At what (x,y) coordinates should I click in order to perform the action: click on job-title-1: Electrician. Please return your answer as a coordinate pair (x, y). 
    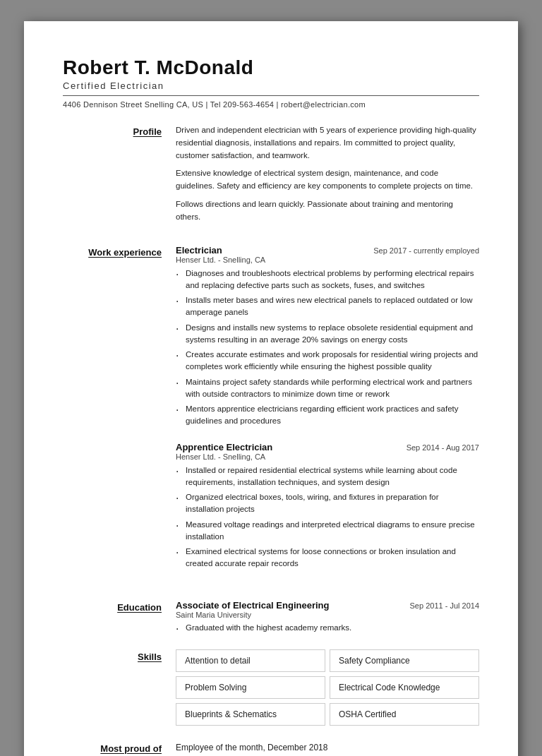
    Looking at the image, I should click on (199, 250).